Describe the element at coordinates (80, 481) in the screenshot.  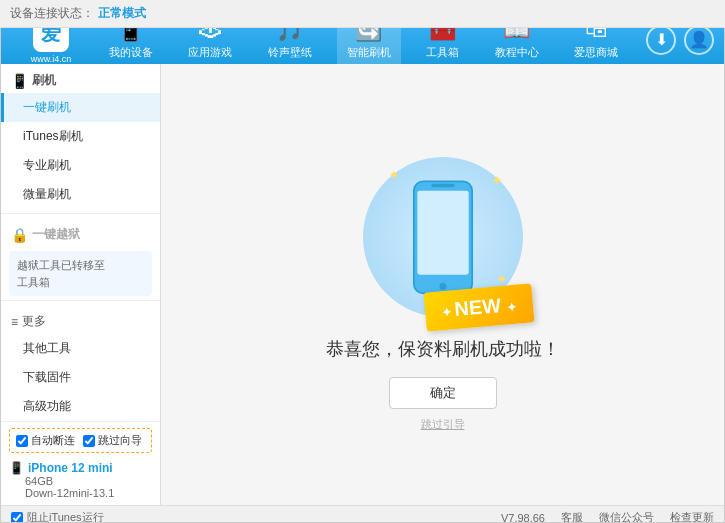
I see `device-storage: 64GB` at that location.